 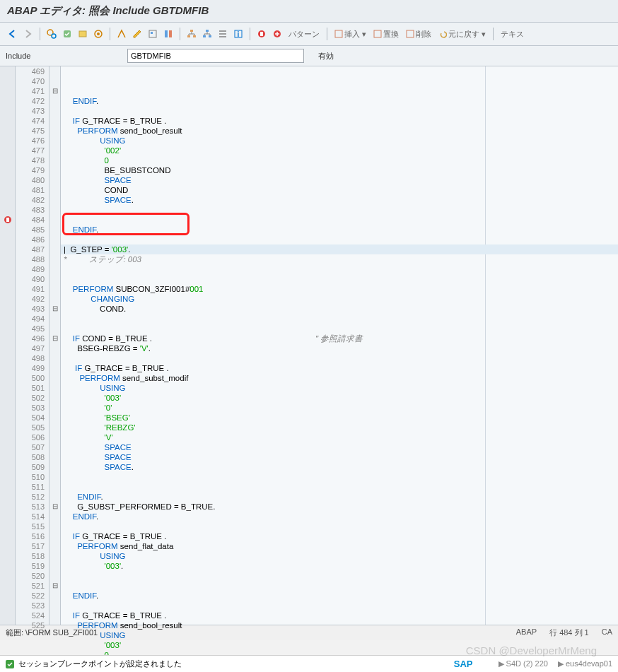 I want to click on forward-icon, so click(x=28, y=34).